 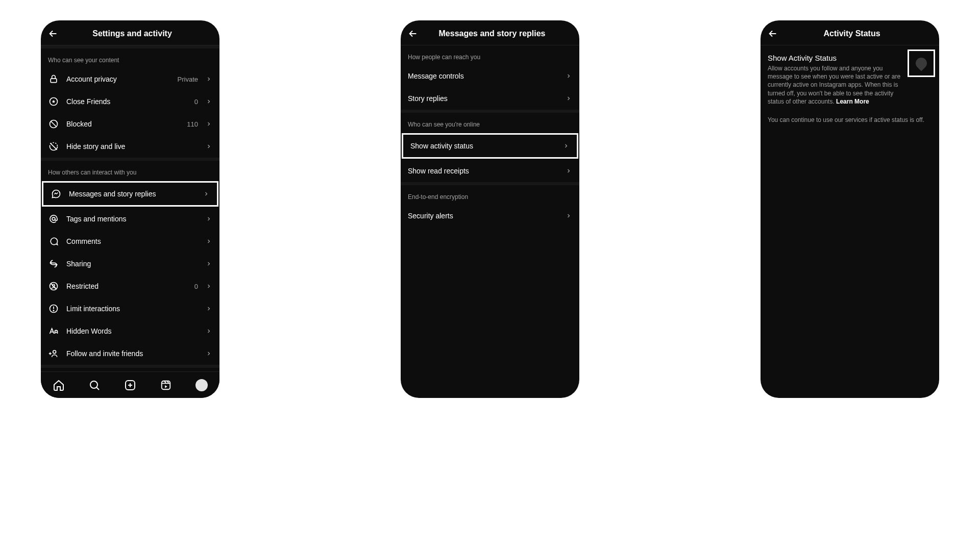 What do you see at coordinates (166, 385) in the screenshot?
I see `reels-icon` at bounding box center [166, 385].